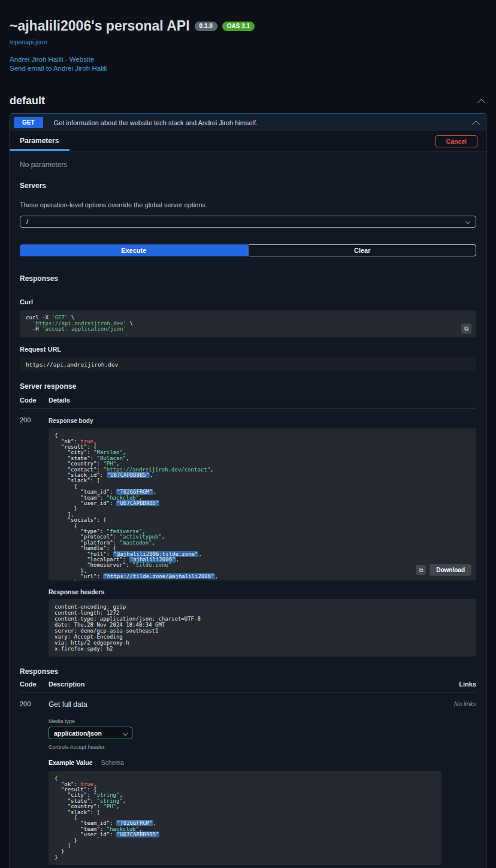  I want to click on server-select-value: /, so click(28, 222).